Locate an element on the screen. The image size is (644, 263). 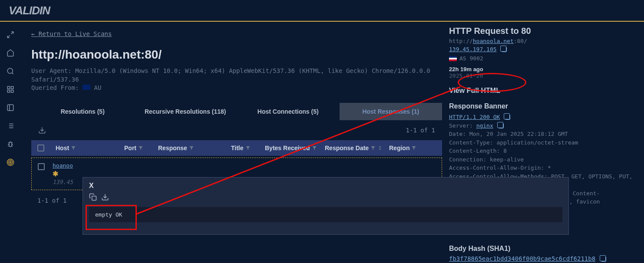
col-date: Response Date is located at coordinates (355, 148).